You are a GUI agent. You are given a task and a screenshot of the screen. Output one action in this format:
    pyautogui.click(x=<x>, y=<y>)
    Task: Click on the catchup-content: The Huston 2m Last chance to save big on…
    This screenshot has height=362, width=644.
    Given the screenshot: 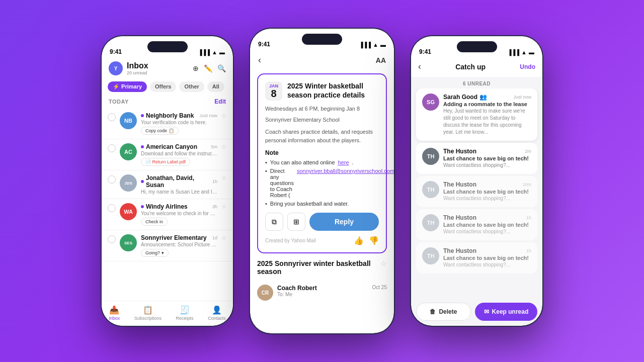 What is the action you would take?
    pyautogui.click(x=487, y=158)
    